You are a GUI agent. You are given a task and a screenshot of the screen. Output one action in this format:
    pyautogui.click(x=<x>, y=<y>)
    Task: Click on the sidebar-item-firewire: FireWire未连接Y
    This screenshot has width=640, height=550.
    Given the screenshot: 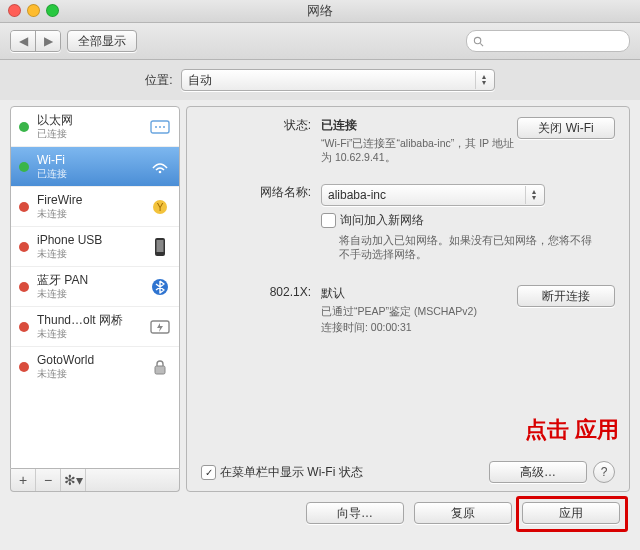 What is the action you would take?
    pyautogui.click(x=95, y=206)
    